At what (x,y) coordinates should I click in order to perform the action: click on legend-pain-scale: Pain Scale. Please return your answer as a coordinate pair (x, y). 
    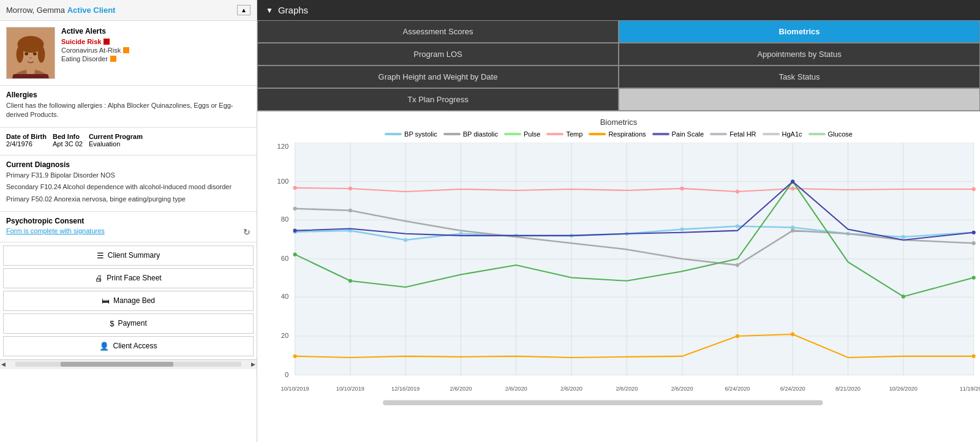
    Looking at the image, I should click on (679, 134).